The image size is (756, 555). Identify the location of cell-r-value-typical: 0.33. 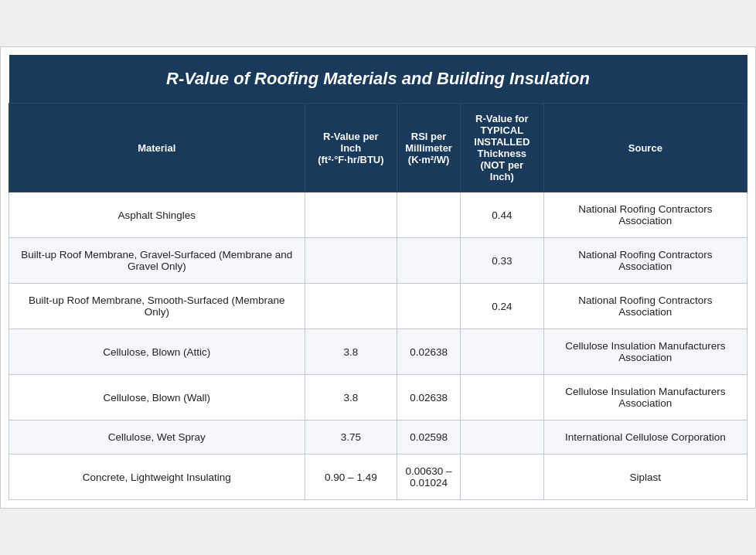
(502, 261).